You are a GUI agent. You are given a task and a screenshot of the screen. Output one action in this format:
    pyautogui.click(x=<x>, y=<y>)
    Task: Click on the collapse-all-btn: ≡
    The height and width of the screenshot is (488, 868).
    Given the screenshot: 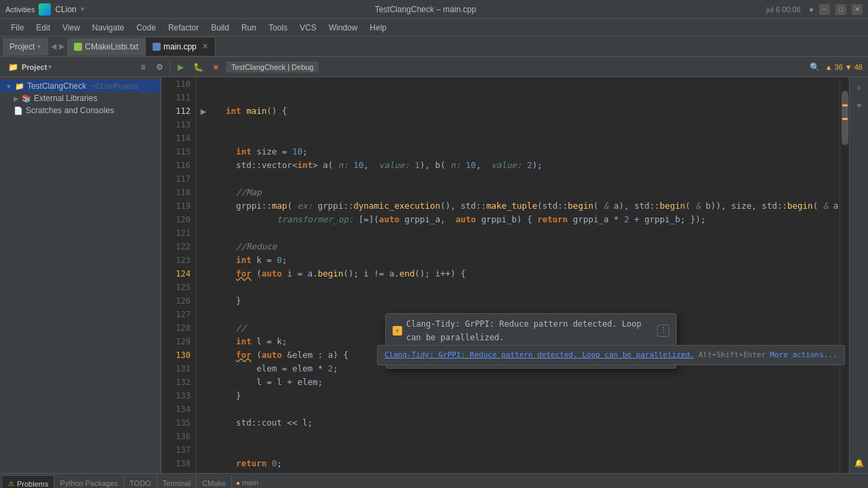 What is the action you would take?
    pyautogui.click(x=143, y=67)
    